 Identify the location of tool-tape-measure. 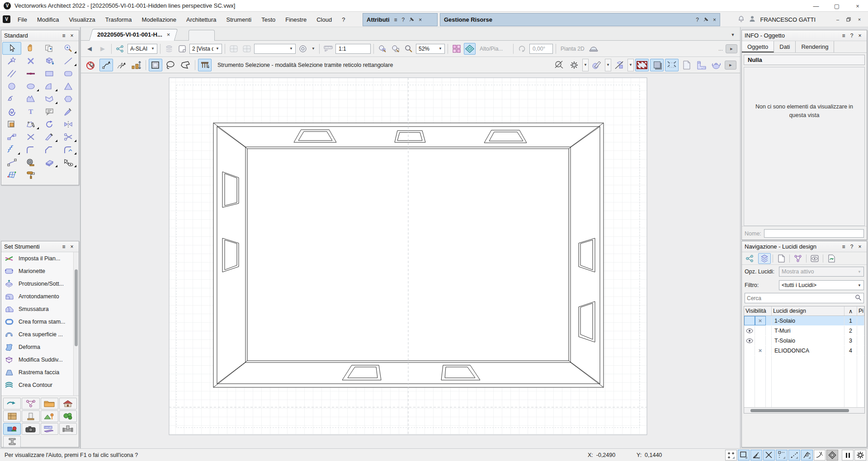
(31, 162).